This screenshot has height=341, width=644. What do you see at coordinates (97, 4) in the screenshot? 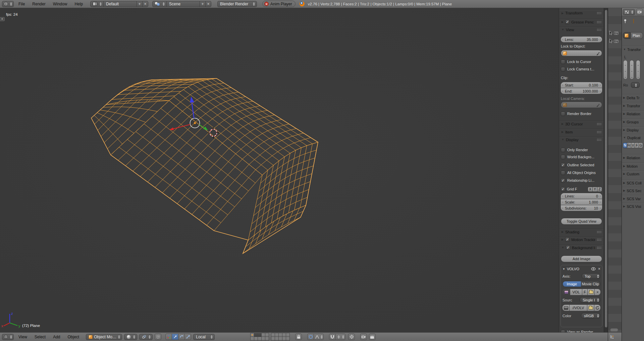
I see `screen-layout-browse-button` at bounding box center [97, 4].